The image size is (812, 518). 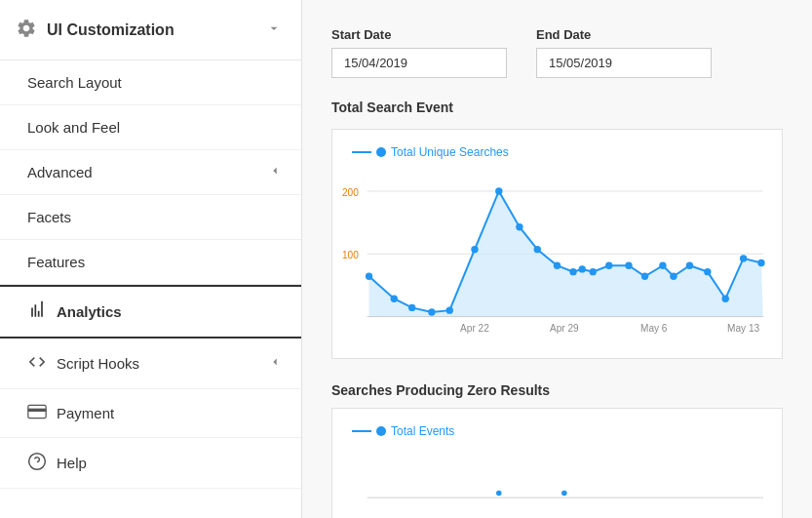 What do you see at coordinates (362, 152) in the screenshot?
I see `legend-dash` at bounding box center [362, 152].